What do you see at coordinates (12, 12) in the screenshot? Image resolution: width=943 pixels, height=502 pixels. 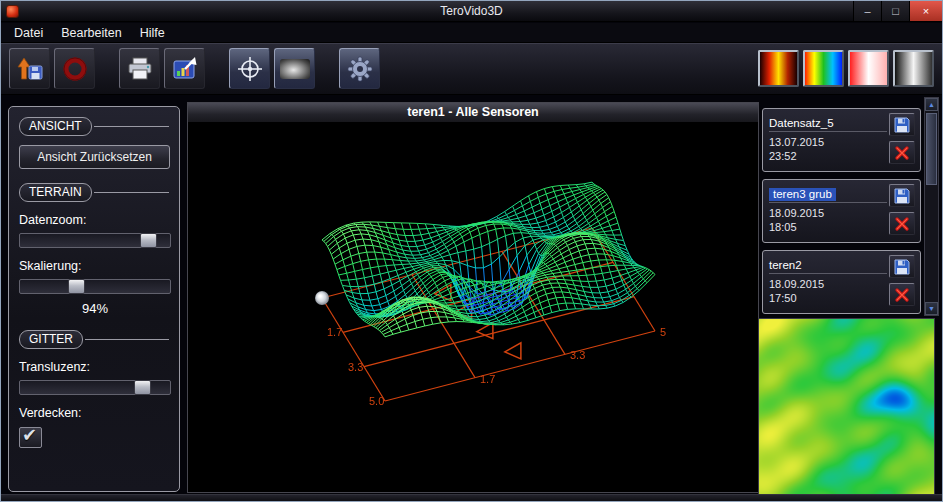 I see `app-icon` at bounding box center [12, 12].